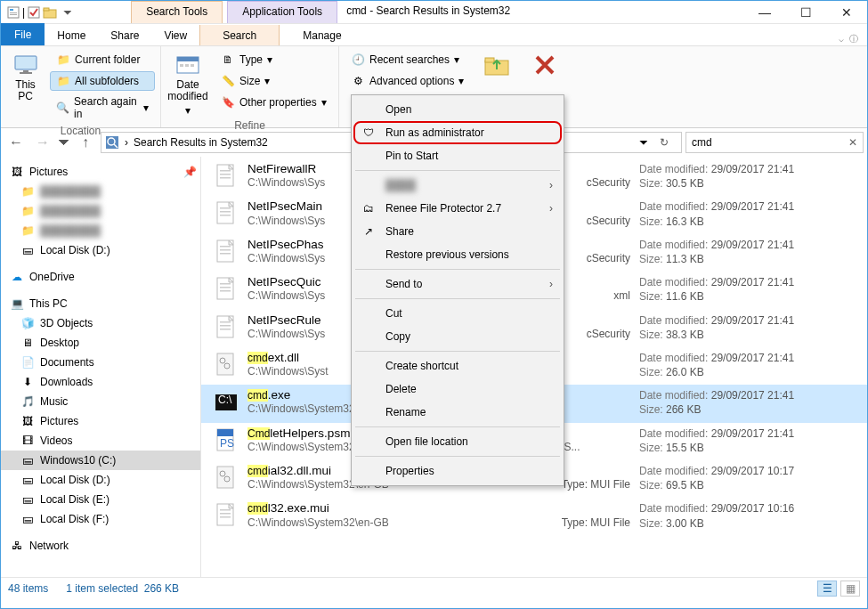 Image resolution: width=868 pixels, height=609 pixels. What do you see at coordinates (101, 211) in the screenshot?
I see `nav-blur2: 📁████████` at bounding box center [101, 211].